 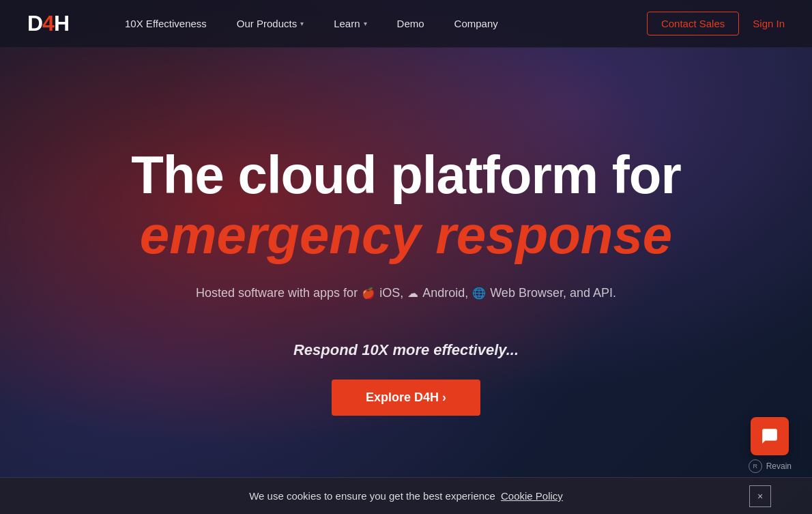 I want to click on nav-item-effectiveness: 10X Effectiveness, so click(x=166, y=24).